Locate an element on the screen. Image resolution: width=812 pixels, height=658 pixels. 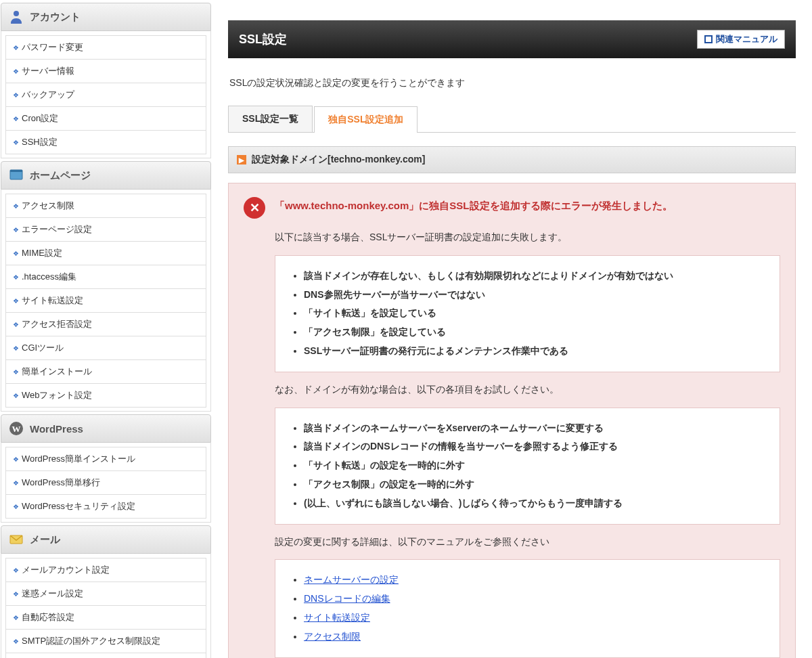
wp-icon: W is located at coordinates (16, 429).